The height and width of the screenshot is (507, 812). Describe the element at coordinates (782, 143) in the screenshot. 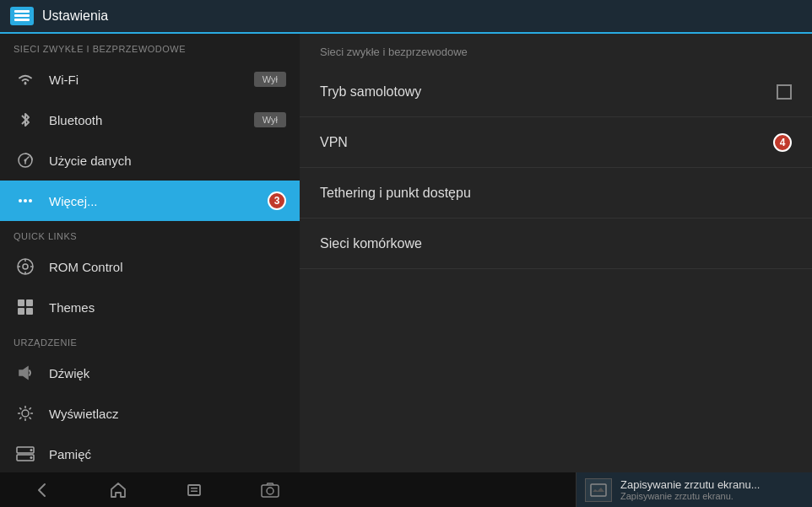

I see `vpn-badge: 4` at that location.